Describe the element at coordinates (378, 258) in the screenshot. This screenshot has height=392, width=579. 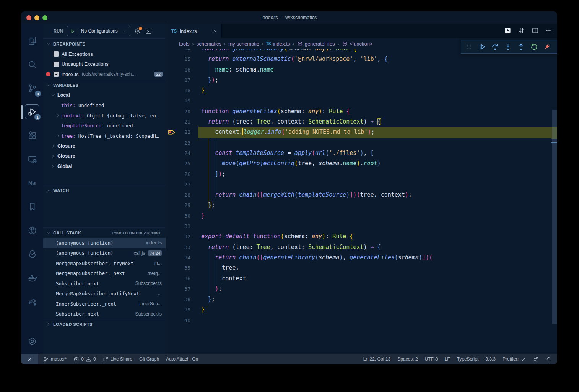
I see `code-text: return chain([generateLibrary(schema), g…` at that location.